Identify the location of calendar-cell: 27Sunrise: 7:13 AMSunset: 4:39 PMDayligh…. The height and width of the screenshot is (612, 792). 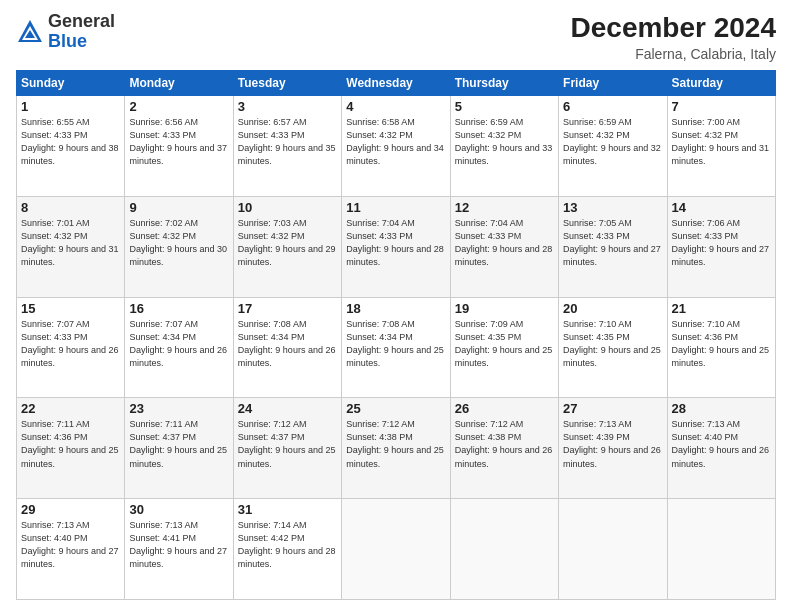
(613, 448).